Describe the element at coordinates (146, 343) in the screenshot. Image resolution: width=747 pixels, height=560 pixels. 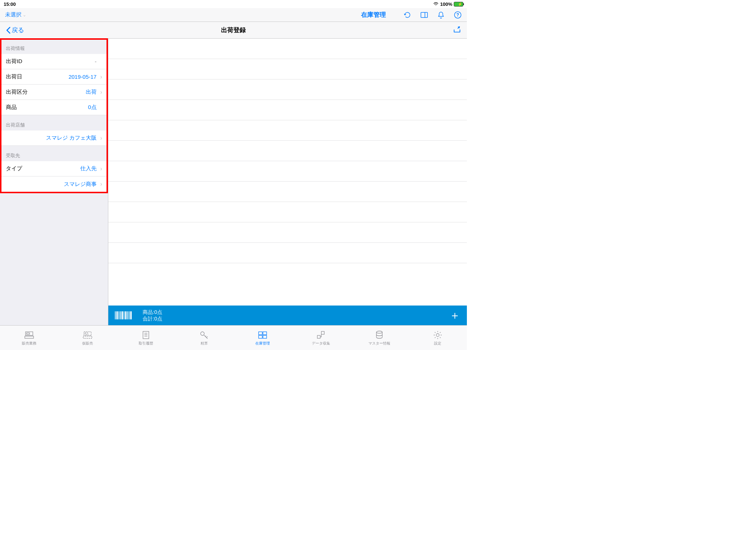
I see `tab-label: 取引履歴` at that location.